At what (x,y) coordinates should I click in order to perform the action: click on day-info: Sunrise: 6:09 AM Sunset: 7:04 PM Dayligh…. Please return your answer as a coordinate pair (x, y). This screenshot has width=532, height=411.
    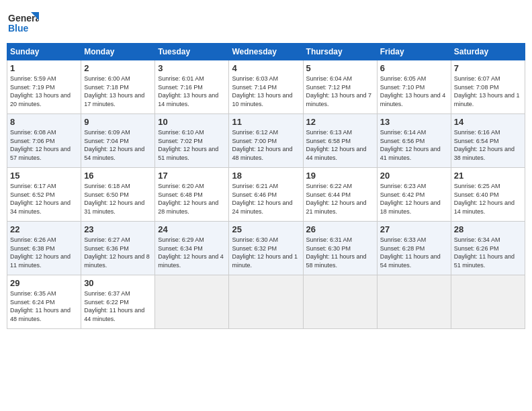
    Looking at the image, I should click on (118, 145).